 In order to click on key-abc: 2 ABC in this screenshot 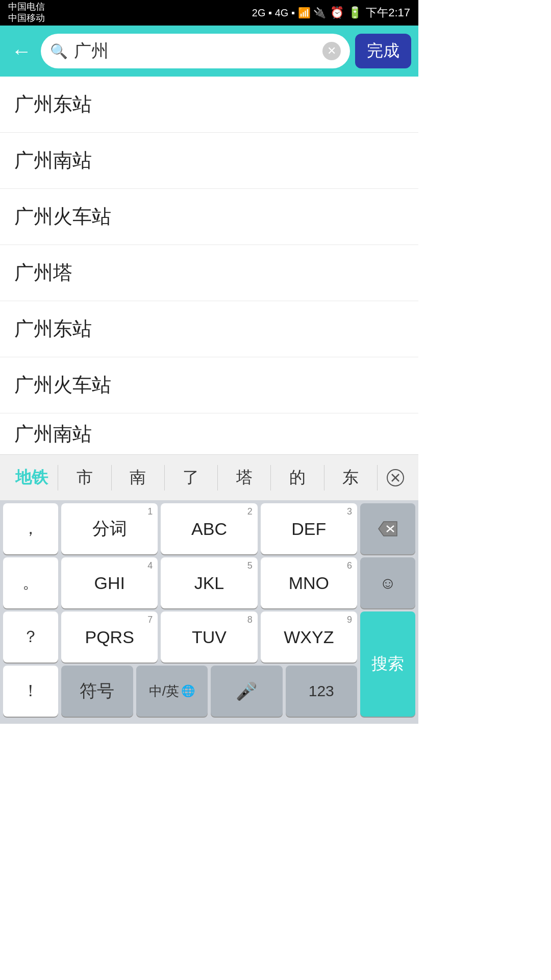, I will do `click(209, 529)`.